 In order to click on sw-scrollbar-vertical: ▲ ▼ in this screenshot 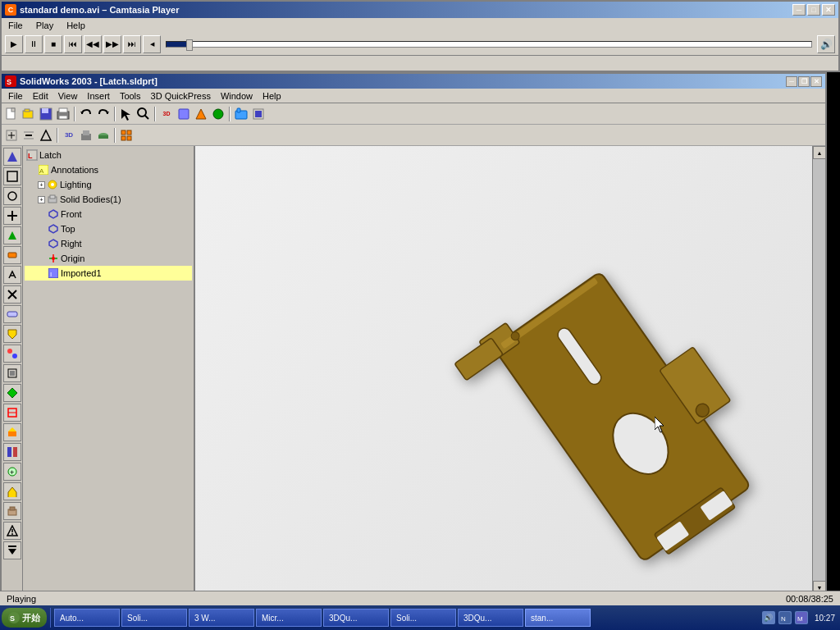, I will do `click(819, 370)`.